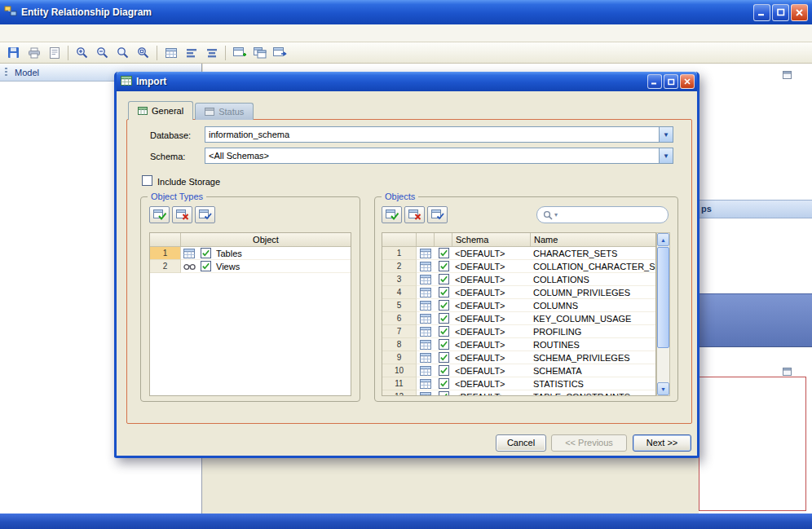 The image size is (812, 529). I want to click on minimize-button, so click(761, 13).